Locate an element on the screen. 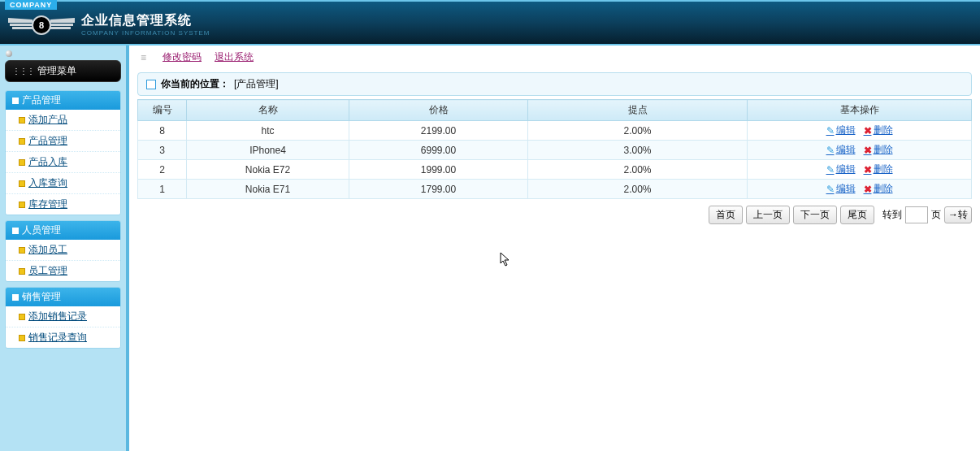 The image size is (980, 451). sidebar-item-link: 添加产品 is located at coordinates (48, 120).